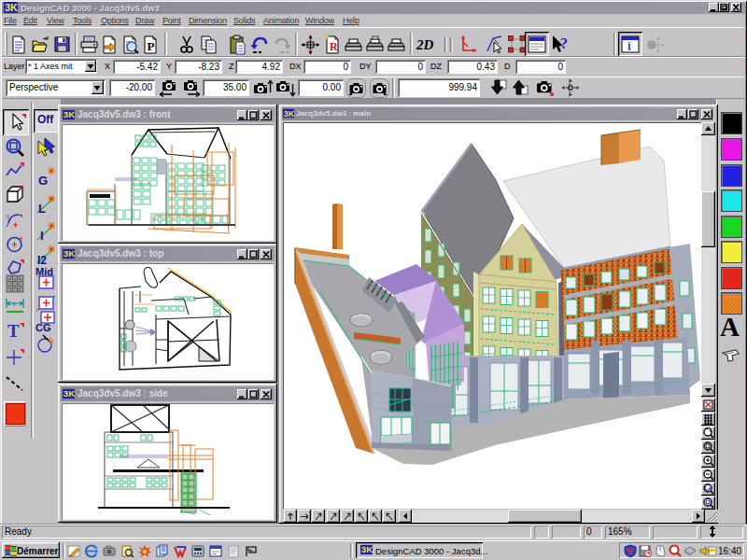 Image resolution: width=747 pixels, height=560 pixels. I want to click on svg-text: T, so click(13, 330).